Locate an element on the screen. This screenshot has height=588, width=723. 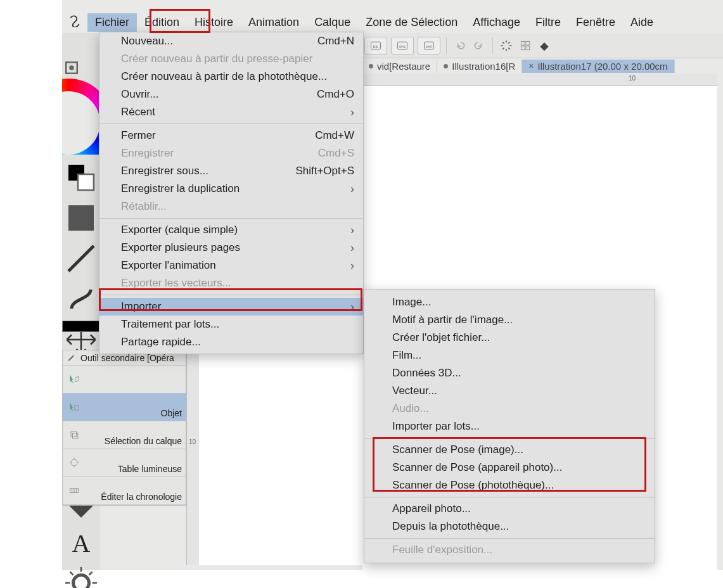
document-tab: vid[Restaure is located at coordinates (400, 66).